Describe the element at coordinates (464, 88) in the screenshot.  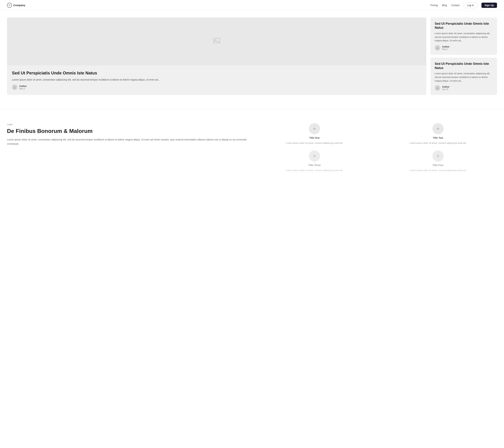
I see `side-card-2-author-row: Author Apr 29` at that location.